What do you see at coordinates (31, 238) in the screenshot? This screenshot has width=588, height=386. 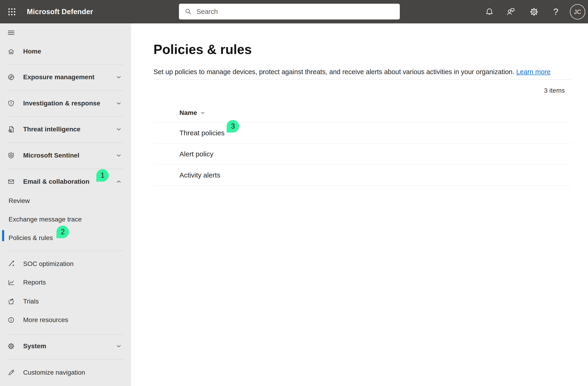 I see `sidebar-item-label: Policies & rules` at bounding box center [31, 238].